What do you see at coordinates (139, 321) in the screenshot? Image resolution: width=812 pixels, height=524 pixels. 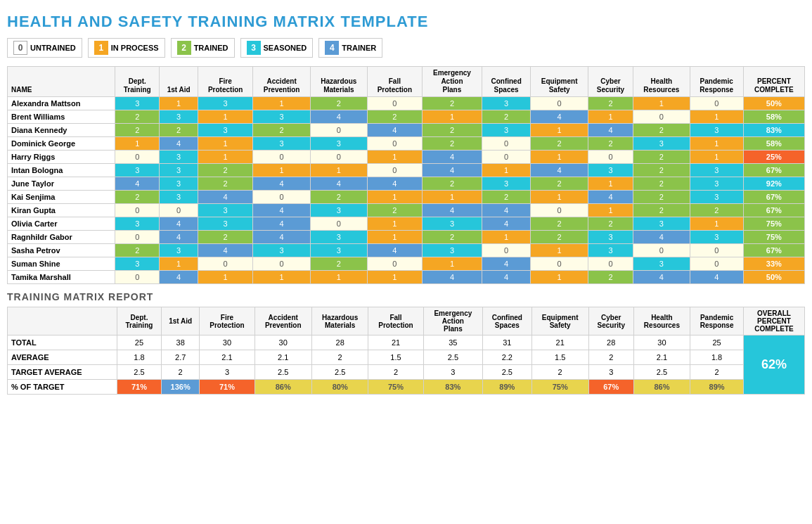 I see `report-col-dept: Dept.Training` at bounding box center [139, 321].